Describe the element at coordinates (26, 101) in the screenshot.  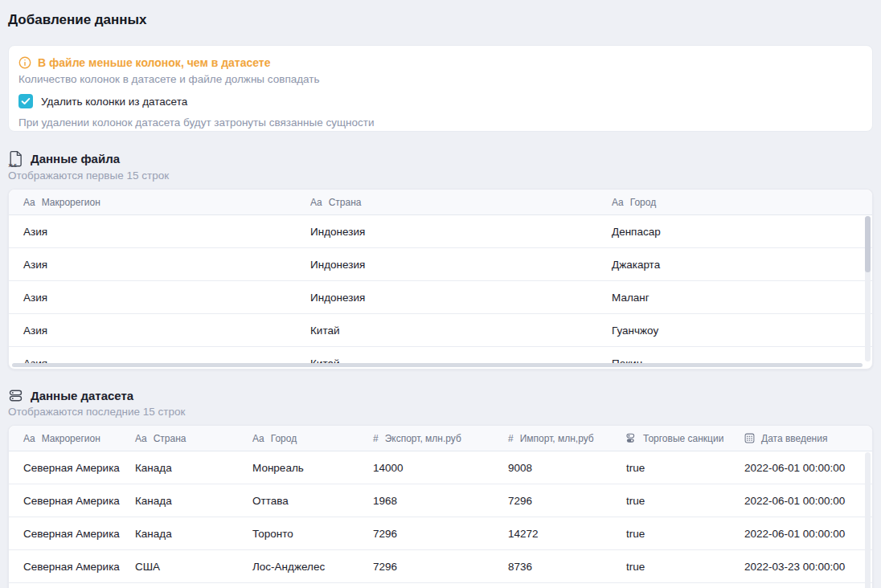
I see `check-icon` at that location.